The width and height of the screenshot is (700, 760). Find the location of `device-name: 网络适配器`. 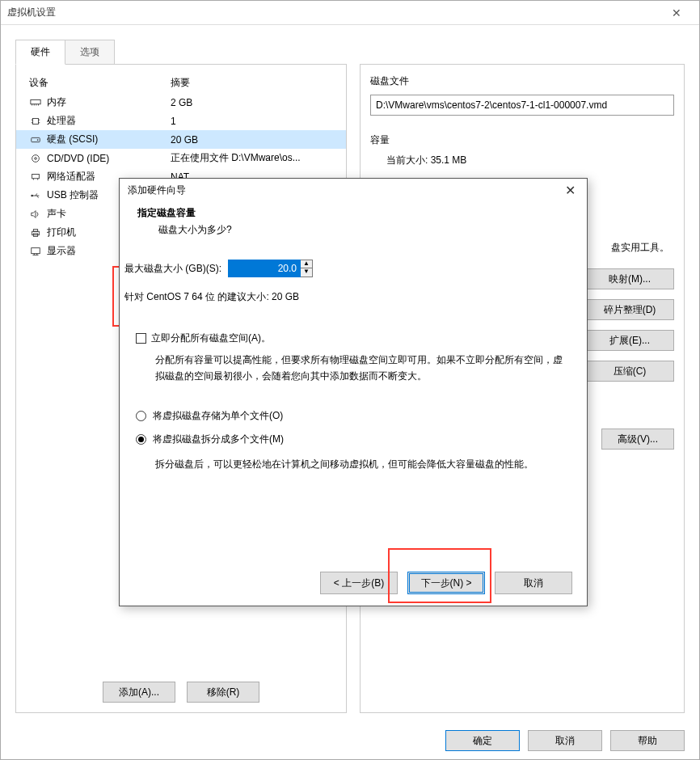

device-name: 网络适配器 is located at coordinates (71, 176).